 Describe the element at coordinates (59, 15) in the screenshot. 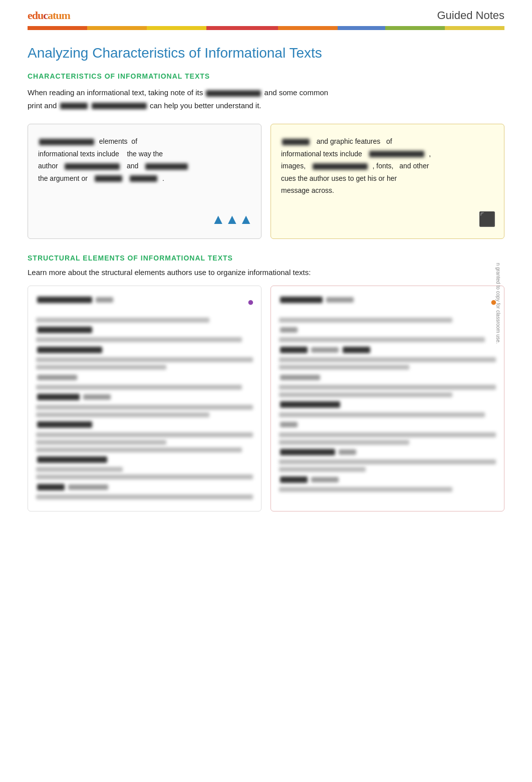

I see `logo-text3: atum` at that location.